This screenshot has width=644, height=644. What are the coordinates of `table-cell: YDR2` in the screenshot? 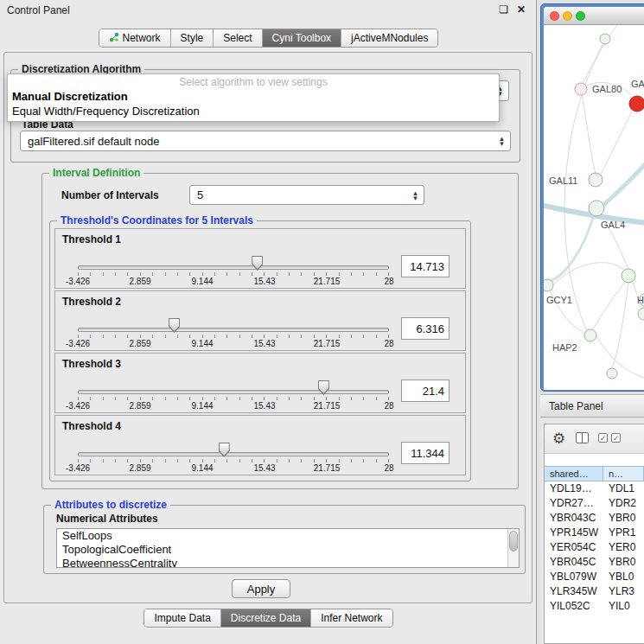 It's located at (624, 503).